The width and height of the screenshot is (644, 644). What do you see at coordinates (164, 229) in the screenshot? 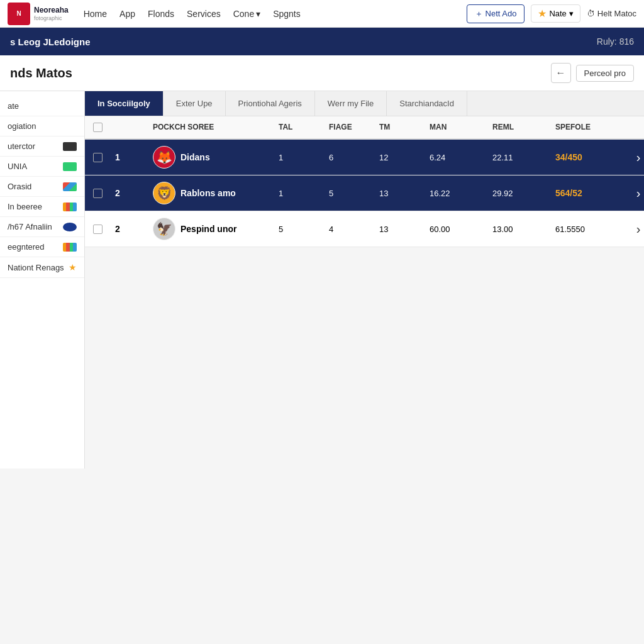
I see `row3-team-logo: 🦅` at bounding box center [164, 229].